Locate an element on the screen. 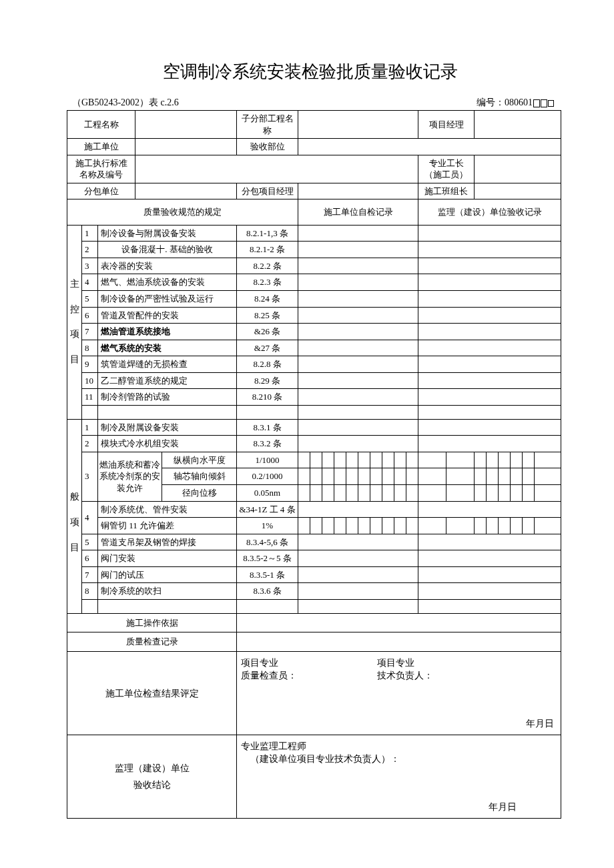  field-accept-part is located at coordinates (430, 147).